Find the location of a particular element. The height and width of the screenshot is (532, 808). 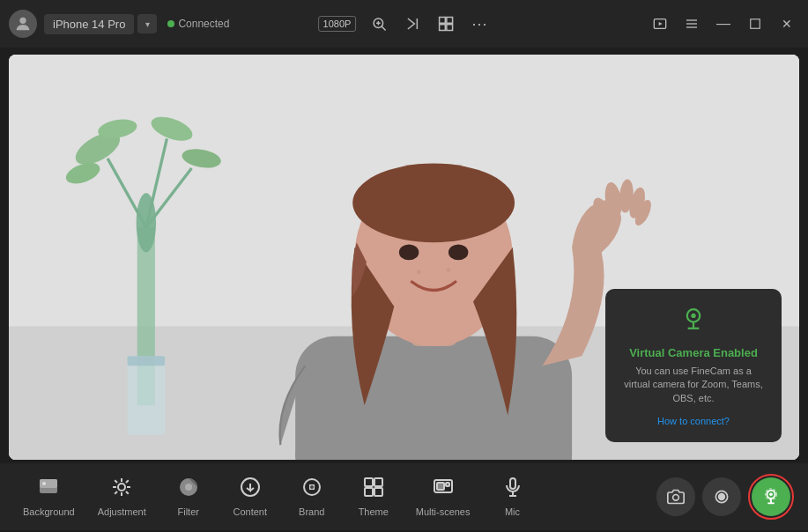

device-dropdown-button: ▾ is located at coordinates (147, 24).